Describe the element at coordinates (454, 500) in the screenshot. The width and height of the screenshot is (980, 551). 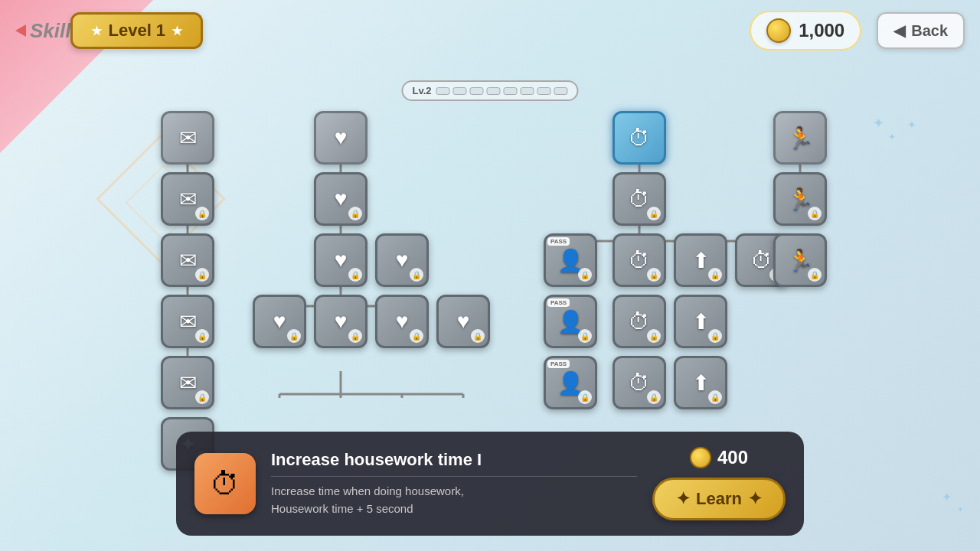
I see `skill-detail-description: Increase time when doing housework, Hous…` at that location.